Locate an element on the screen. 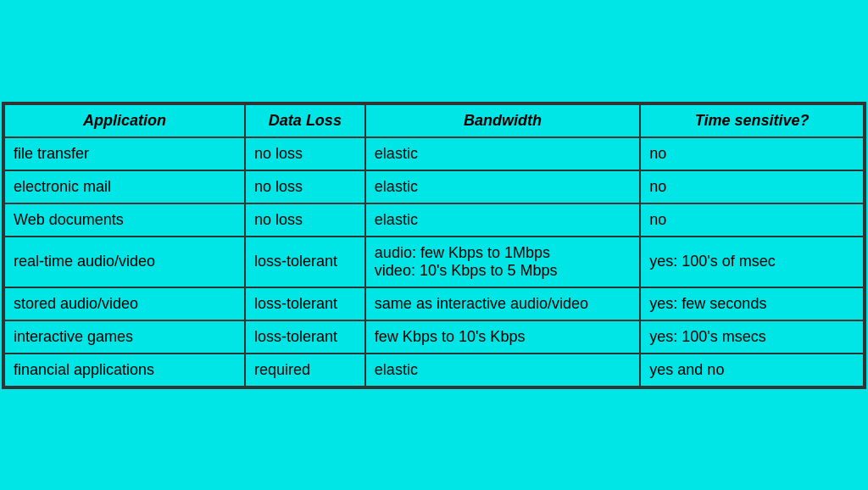 Image resolution: width=868 pixels, height=490 pixels. header-bandwidth: Bandwidth is located at coordinates (503, 120).